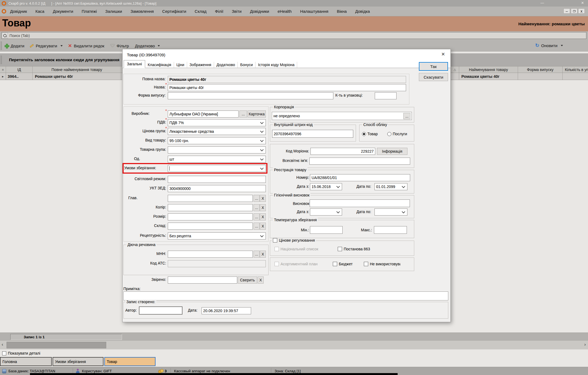 The width and height of the screenshot is (588, 375). Describe the element at coordinates (489, 76) in the screenshot. I see `grid-cell-name-right: Ромашки цветы 40г` at that location.